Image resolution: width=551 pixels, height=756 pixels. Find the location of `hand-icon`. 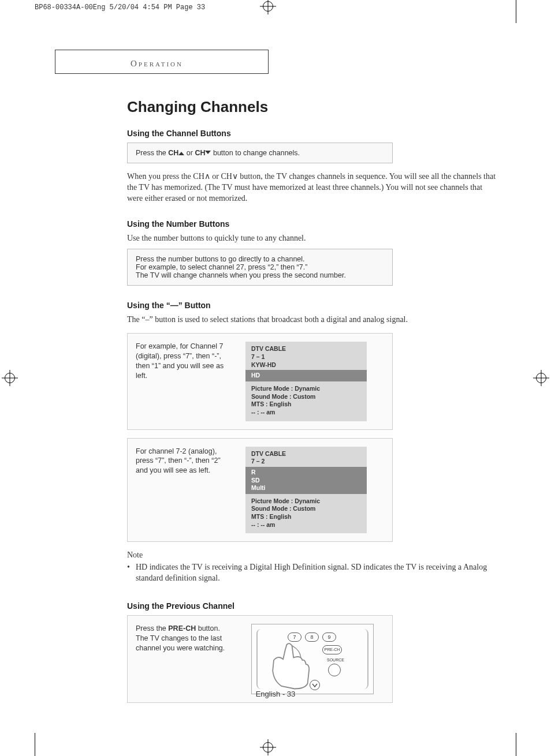

hand-icon is located at coordinates (289, 665).